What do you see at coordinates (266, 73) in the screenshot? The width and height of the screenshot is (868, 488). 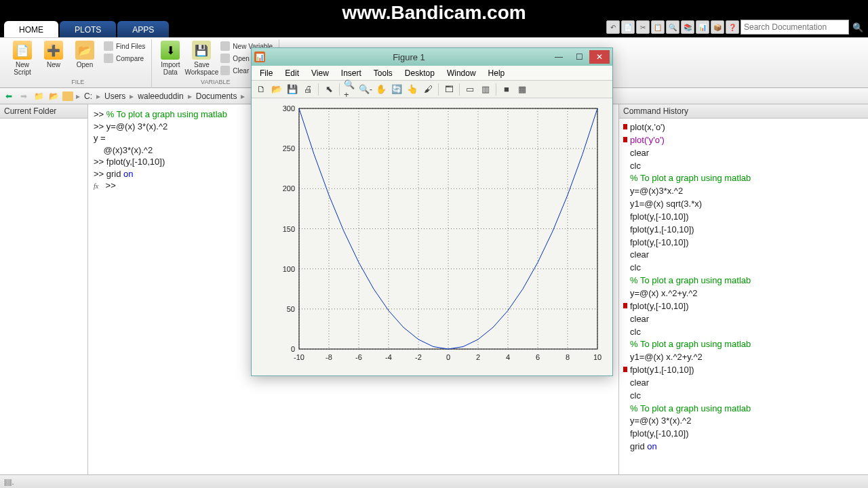 I see `figure-menu-file: File` at bounding box center [266, 73].